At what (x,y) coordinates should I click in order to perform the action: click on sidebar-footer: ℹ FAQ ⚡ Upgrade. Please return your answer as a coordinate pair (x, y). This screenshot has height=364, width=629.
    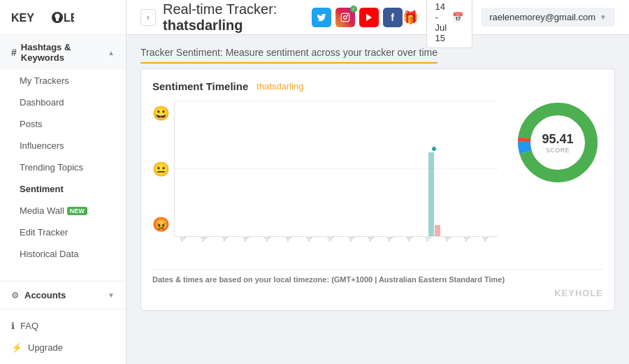
    Looking at the image, I should click on (63, 337).